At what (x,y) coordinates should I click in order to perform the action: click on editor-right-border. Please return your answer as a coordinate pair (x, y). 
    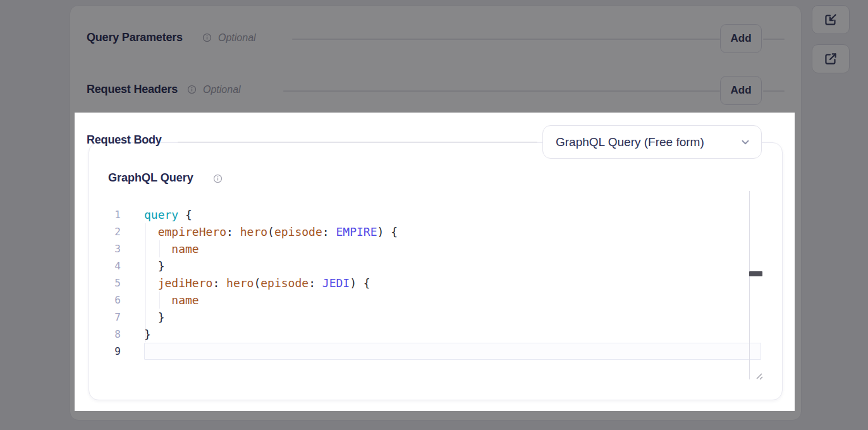
    Looking at the image, I should click on (750, 285).